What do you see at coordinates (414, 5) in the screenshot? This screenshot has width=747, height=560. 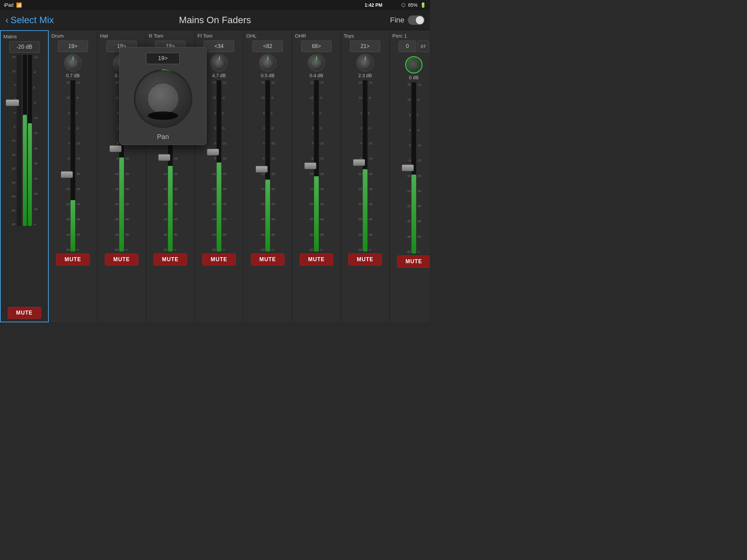 I see `status-right: ⬡ 85% 🔋` at bounding box center [414, 5].